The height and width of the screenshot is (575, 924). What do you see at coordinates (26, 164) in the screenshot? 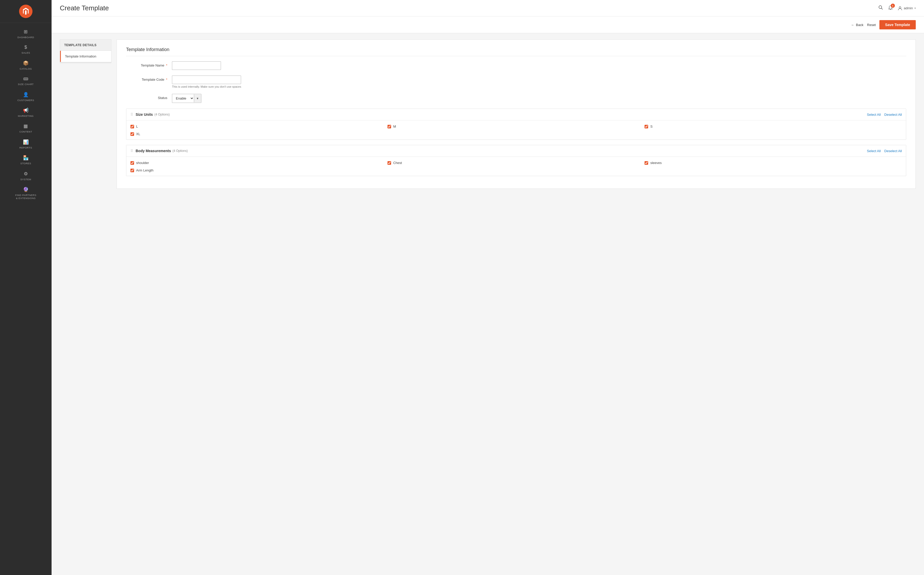
I see `sidebar-item-label: STORES` at bounding box center [26, 164].